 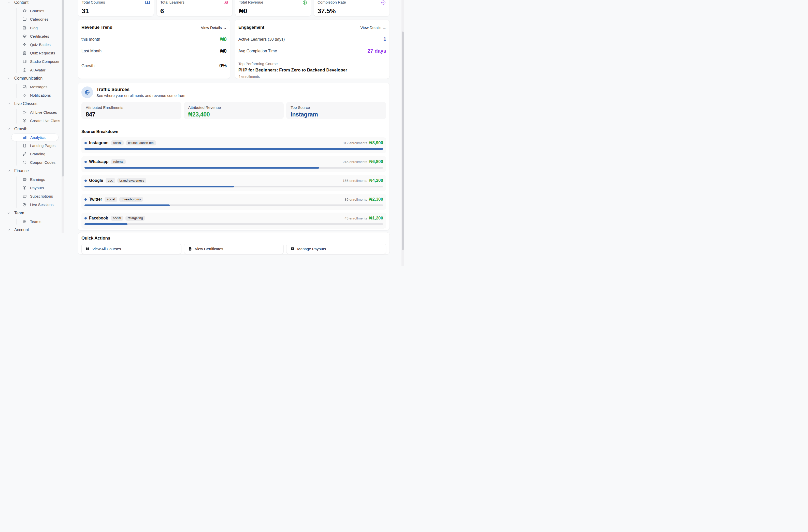 I want to click on sidebar-item-courses: Courses, so click(x=40, y=11).